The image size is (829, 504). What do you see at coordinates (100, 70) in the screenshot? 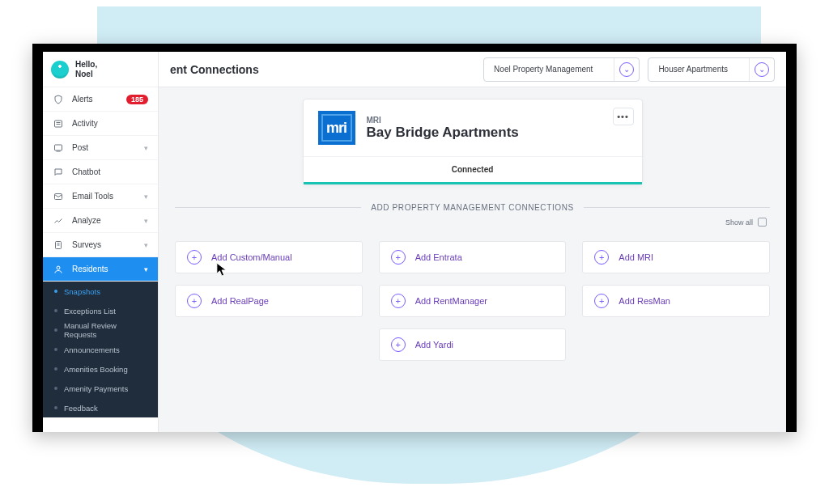
I see `sidebar-header: Hello, Noel` at bounding box center [100, 70].